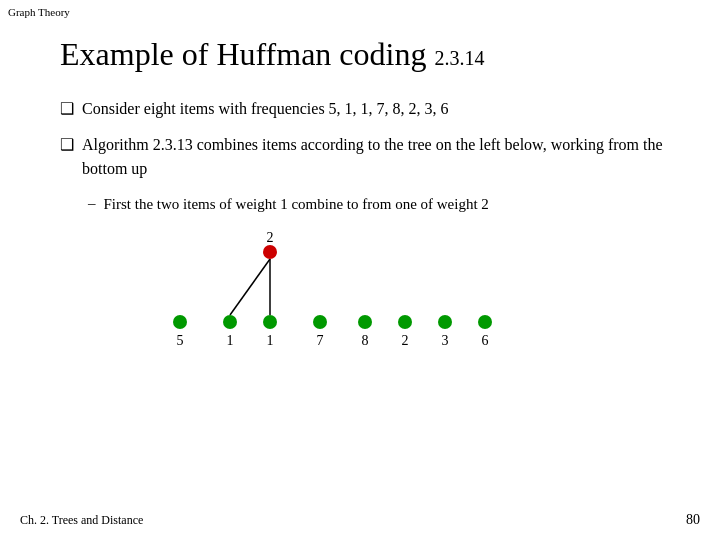  Describe the element at coordinates (380, 109) in the screenshot. I see `bullet-1: ❑ Consider eight items with frequencies …` at that location.